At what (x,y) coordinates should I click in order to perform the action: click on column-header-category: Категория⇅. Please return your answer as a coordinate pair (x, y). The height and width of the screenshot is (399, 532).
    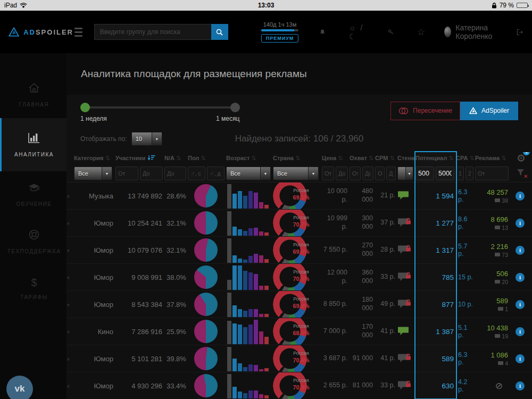
    Looking at the image, I should click on (95, 159).